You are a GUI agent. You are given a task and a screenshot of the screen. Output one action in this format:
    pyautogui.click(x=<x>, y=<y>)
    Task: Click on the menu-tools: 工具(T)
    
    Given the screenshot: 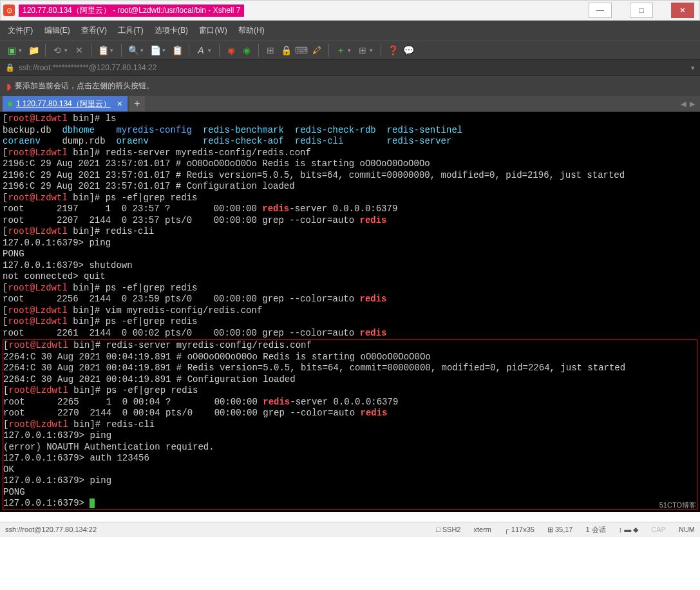 What is the action you would take?
    pyautogui.click(x=130, y=30)
    